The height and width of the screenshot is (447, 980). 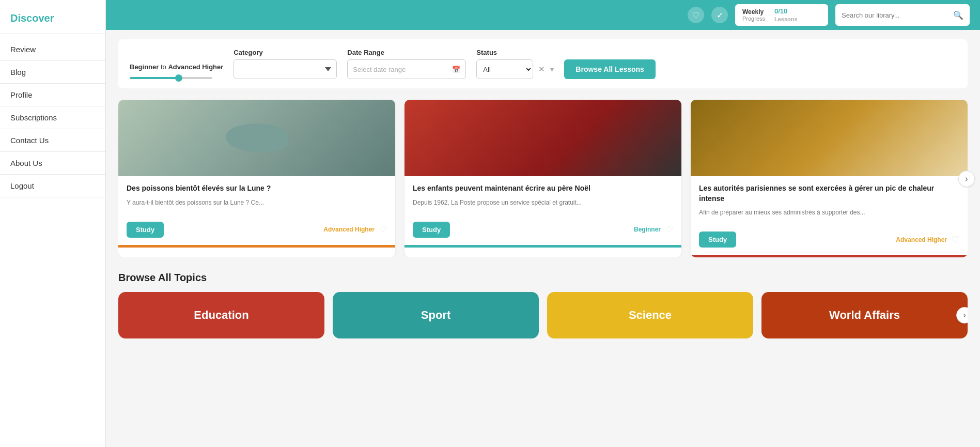 What do you see at coordinates (407, 69) in the screenshot?
I see `date-range-input: Select date range 📅` at bounding box center [407, 69].